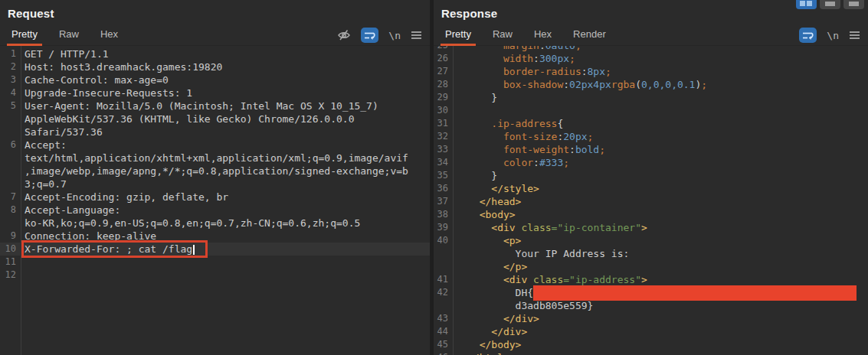 This screenshot has width=868, height=355. Describe the element at coordinates (651, 176) in the screenshot. I see `code-line-35: 35 }` at that location.